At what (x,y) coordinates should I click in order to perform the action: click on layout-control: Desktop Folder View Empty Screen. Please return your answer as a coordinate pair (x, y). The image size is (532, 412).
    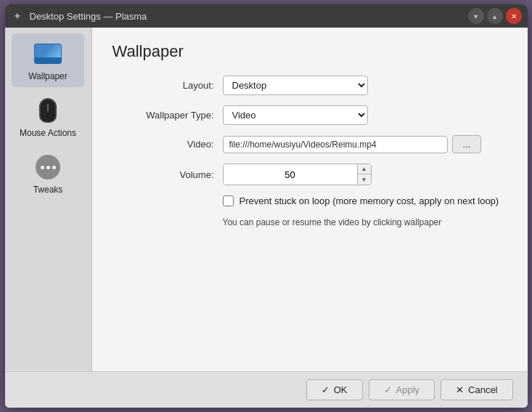
    Looking at the image, I should click on (365, 86).